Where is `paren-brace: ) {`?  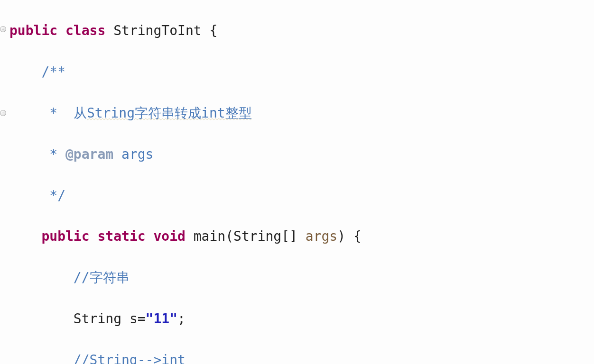
paren-brace: ) { is located at coordinates (349, 236).